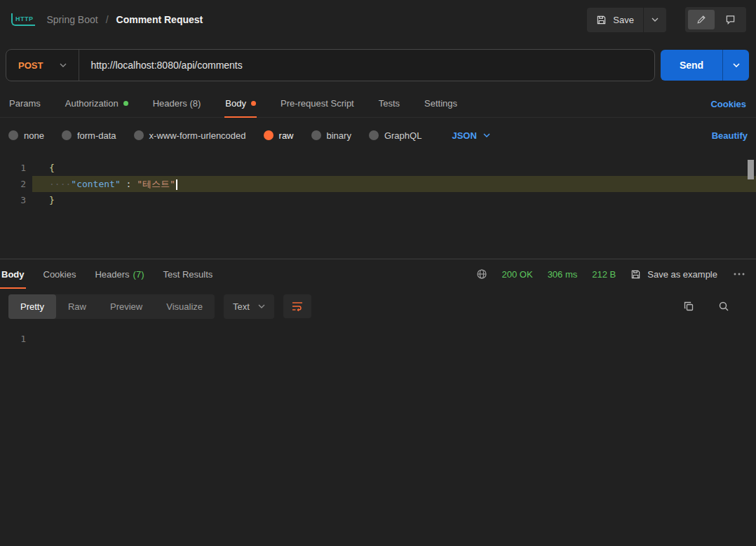 The height and width of the screenshot is (546, 756). What do you see at coordinates (689, 306) in the screenshot?
I see `copy-response-button` at bounding box center [689, 306].